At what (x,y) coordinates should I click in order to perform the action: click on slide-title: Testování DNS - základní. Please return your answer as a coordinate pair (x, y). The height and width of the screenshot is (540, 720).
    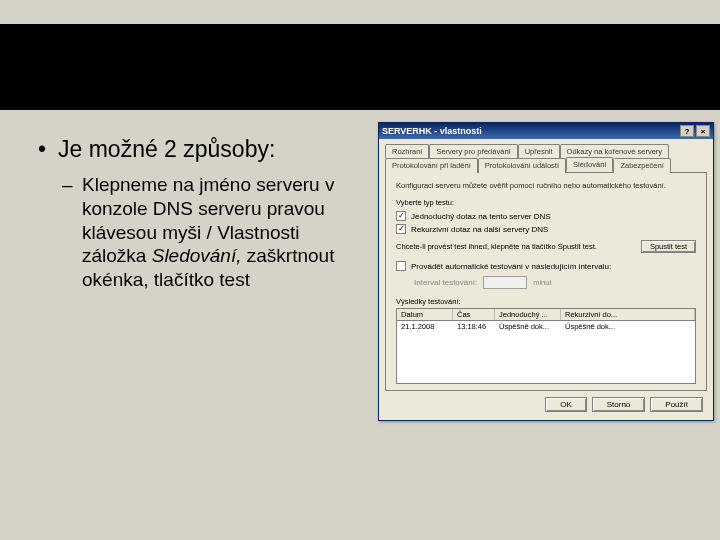
    Looking at the image, I should click on (360, 50).